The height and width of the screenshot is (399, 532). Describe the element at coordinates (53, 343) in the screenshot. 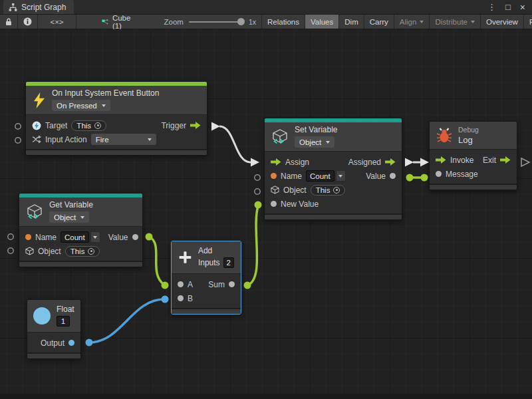

I see `float-output-label: Output` at that location.